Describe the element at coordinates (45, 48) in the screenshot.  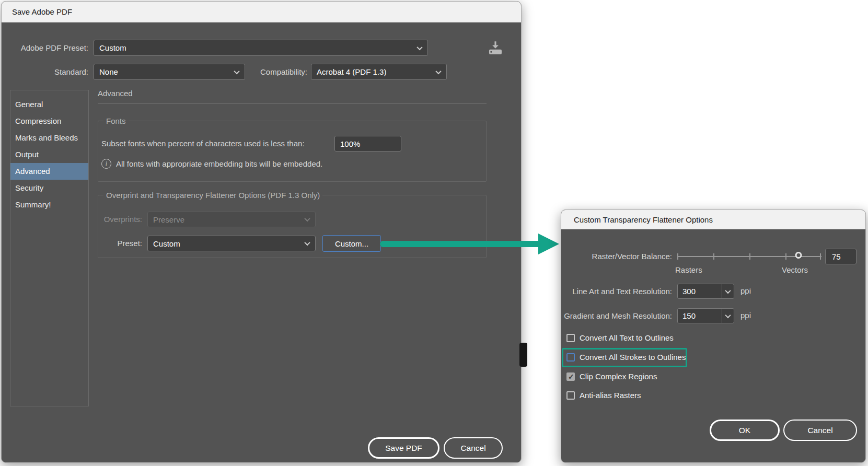
I see `adobe-pdf-preset-label: Adobe PDF Preset:` at that location.